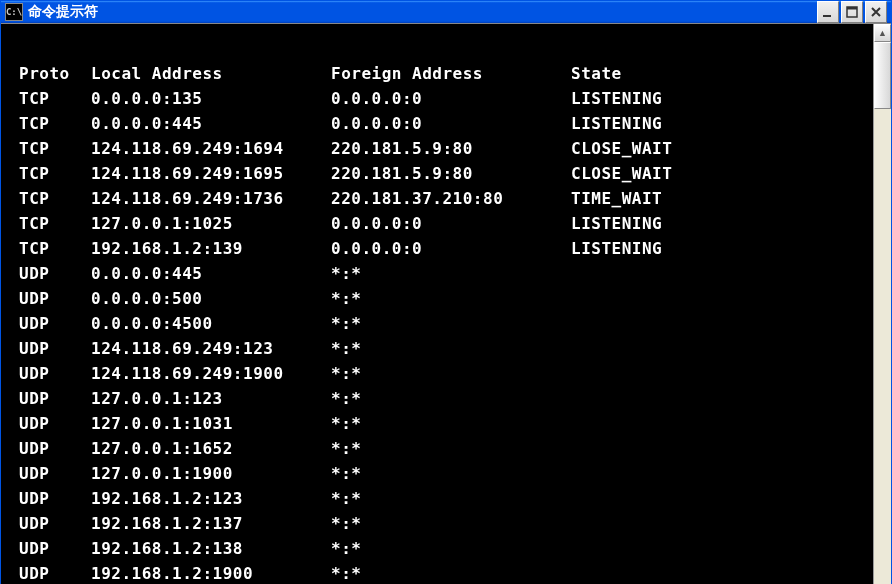 This screenshot has height=584, width=892. What do you see at coordinates (446, 448) in the screenshot?
I see `table-row: UDP127.0.0.1:1652*:*` at bounding box center [446, 448].